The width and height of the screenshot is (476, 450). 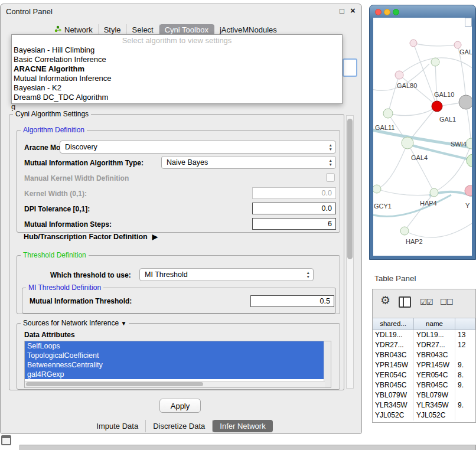 What do you see at coordinates (175, 374) in the screenshot?
I see `attribute-list-item: gal4RGexp` at bounding box center [175, 374].